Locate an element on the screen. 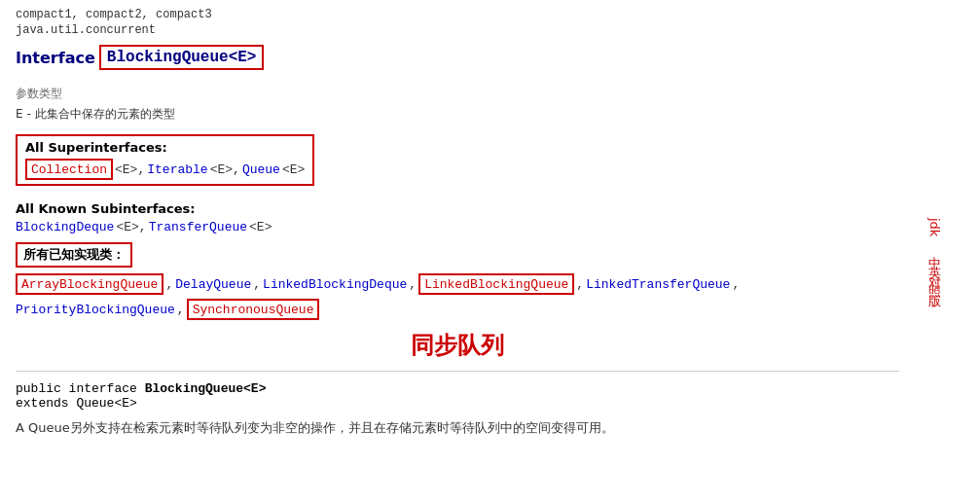  delay-queue-link: DelayQueue is located at coordinates (213, 284).